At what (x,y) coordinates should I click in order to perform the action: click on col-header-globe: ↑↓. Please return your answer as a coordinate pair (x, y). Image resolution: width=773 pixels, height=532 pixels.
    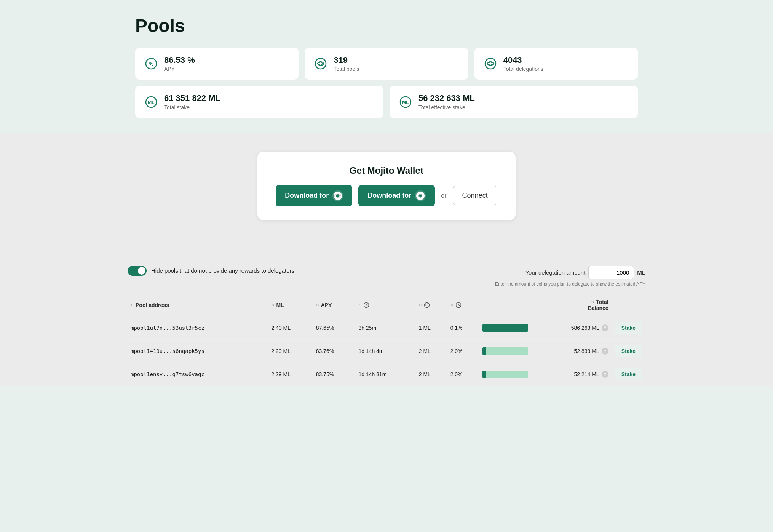
    Looking at the image, I should click on (432, 305).